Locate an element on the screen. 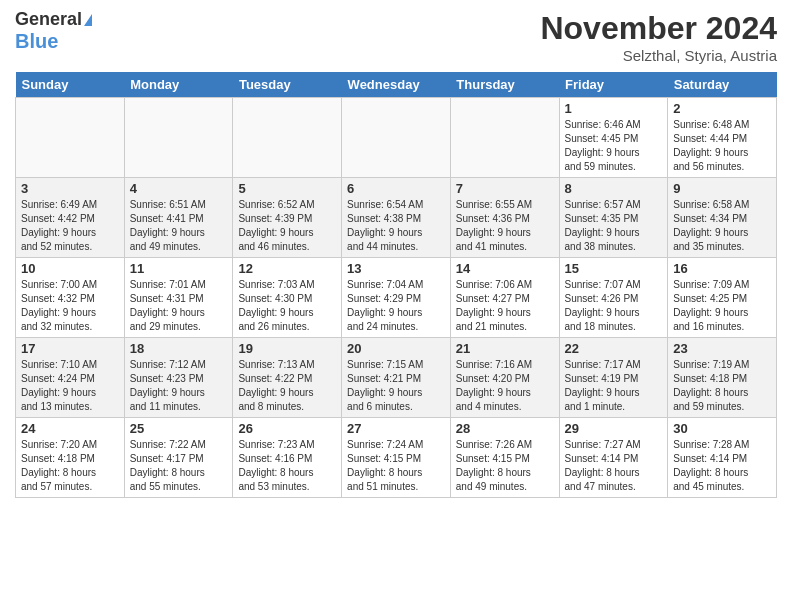  day-number: 19 is located at coordinates (287, 348).